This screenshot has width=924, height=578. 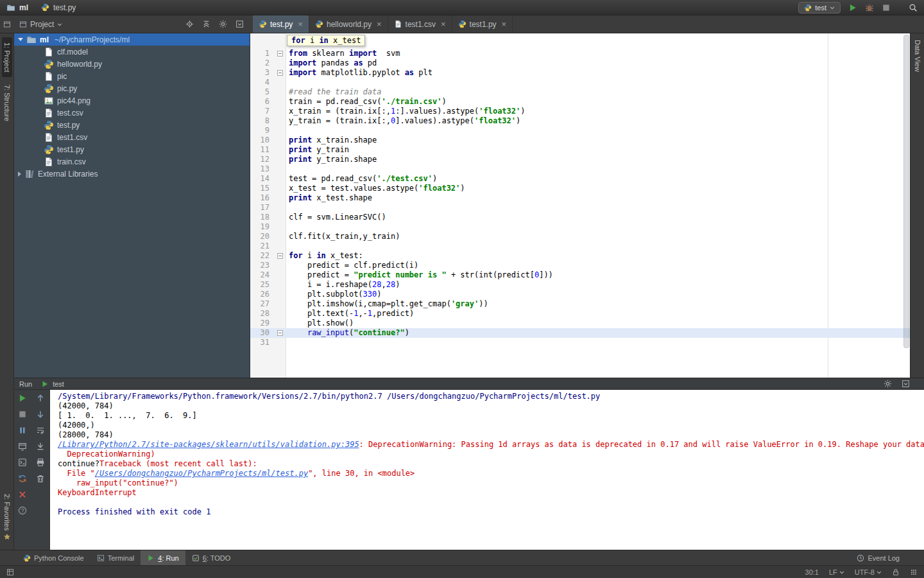 What do you see at coordinates (580, 159) in the screenshot?
I see `code-line-12: 12print y_train.shape` at bounding box center [580, 159].